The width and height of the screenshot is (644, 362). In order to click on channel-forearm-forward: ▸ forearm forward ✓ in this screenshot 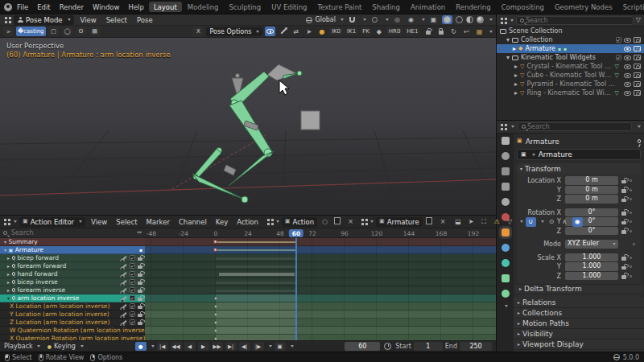, I will do `click(72, 266)`.